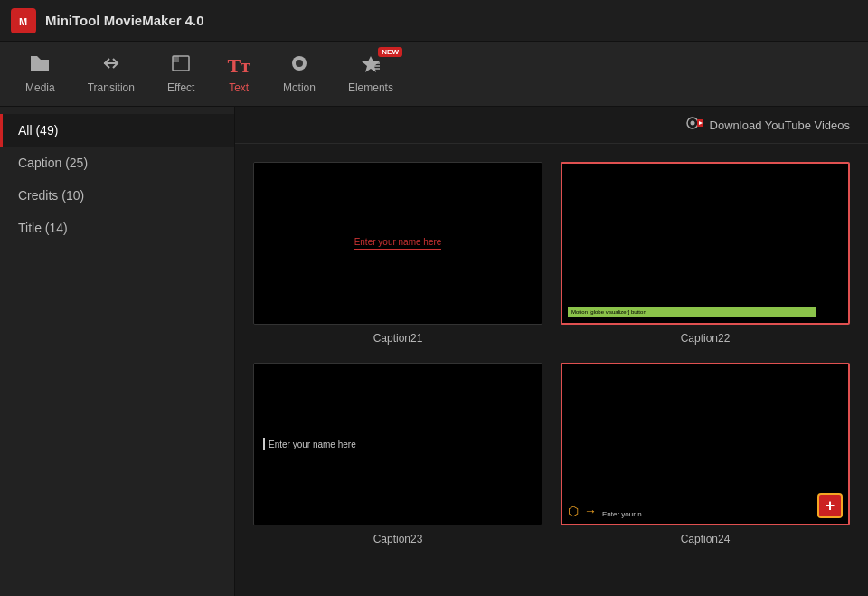  Describe the element at coordinates (705, 539) in the screenshot. I see `caption24-label: Caption24` at that location.